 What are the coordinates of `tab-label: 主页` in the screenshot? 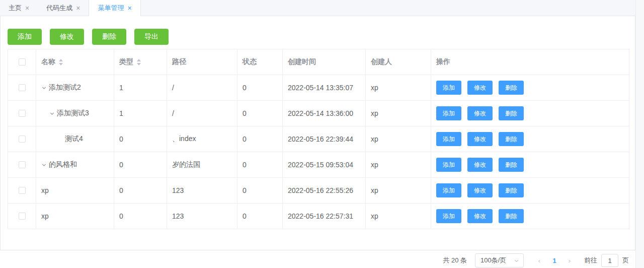 It's located at (15, 8).